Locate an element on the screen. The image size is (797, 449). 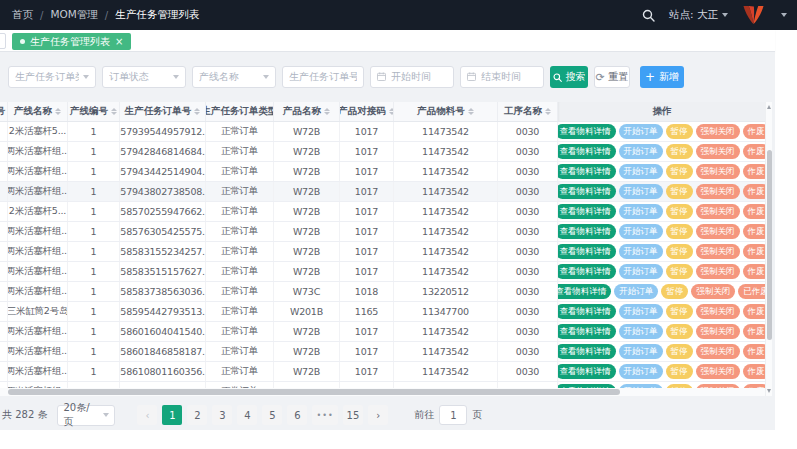
order-no-input: 生产任务订单号 is located at coordinates (323, 77).